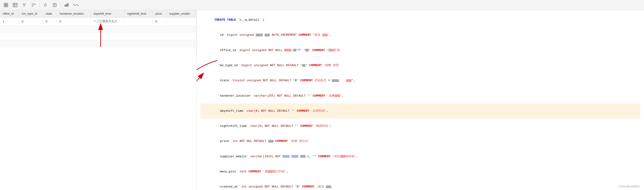 This screenshot has width=644, height=190. I want to click on cell-mo-type-id: 0, so click(31, 22).